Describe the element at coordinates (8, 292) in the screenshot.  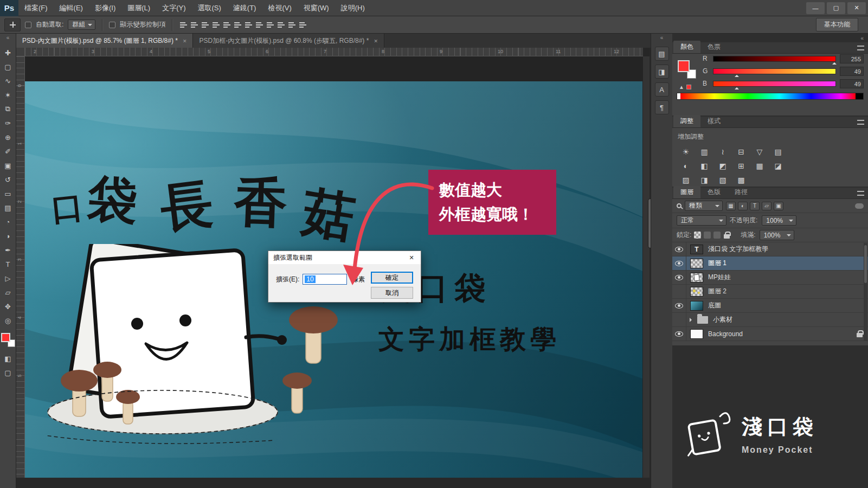
I see `shape-tool: ▱` at that location.